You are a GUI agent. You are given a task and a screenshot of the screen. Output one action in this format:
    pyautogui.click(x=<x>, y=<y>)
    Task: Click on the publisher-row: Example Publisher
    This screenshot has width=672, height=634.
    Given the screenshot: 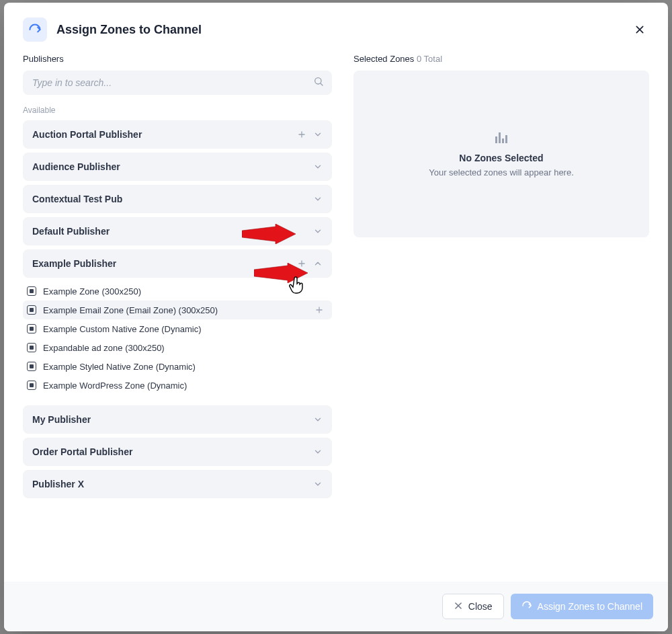 What is the action you would take?
    pyautogui.click(x=177, y=264)
    